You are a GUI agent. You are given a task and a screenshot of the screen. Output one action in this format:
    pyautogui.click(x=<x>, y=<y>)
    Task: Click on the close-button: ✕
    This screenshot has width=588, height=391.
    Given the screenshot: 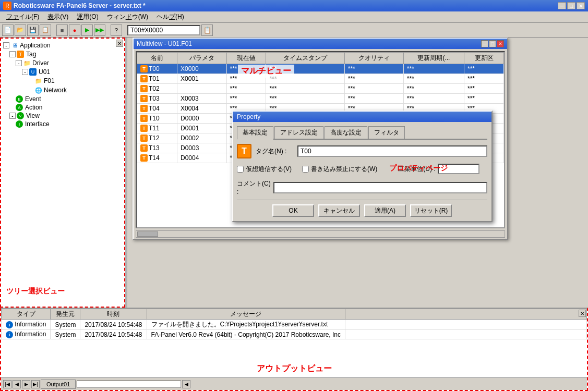 What is the action you would take?
    pyautogui.click(x=581, y=6)
    